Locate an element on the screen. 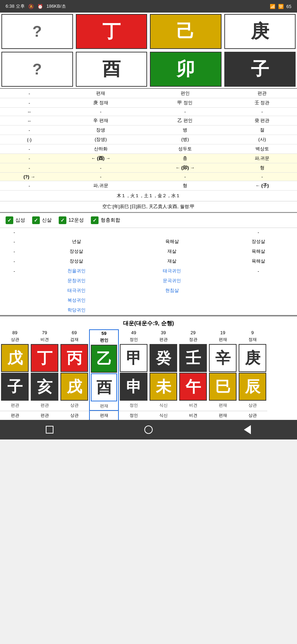 The image size is (297, 644). checkbox-label-12unsung: 12운성 is located at coordinates (76, 220).